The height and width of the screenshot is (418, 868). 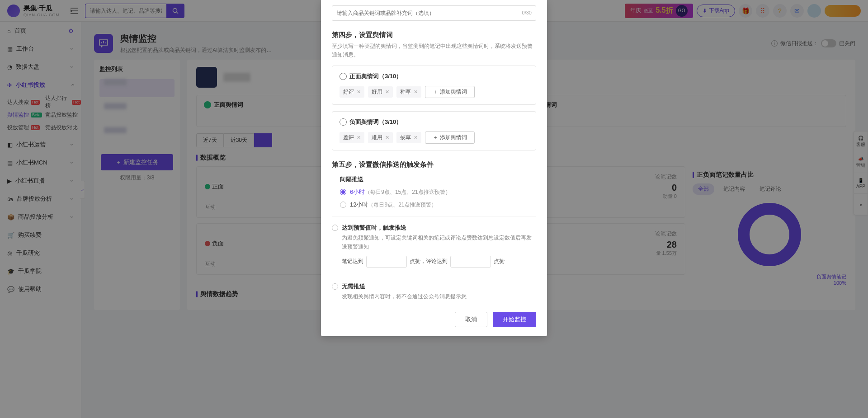 What do you see at coordinates (527, 13) in the screenshot?
I see `keyword-counter: 0/30` at bounding box center [527, 13].